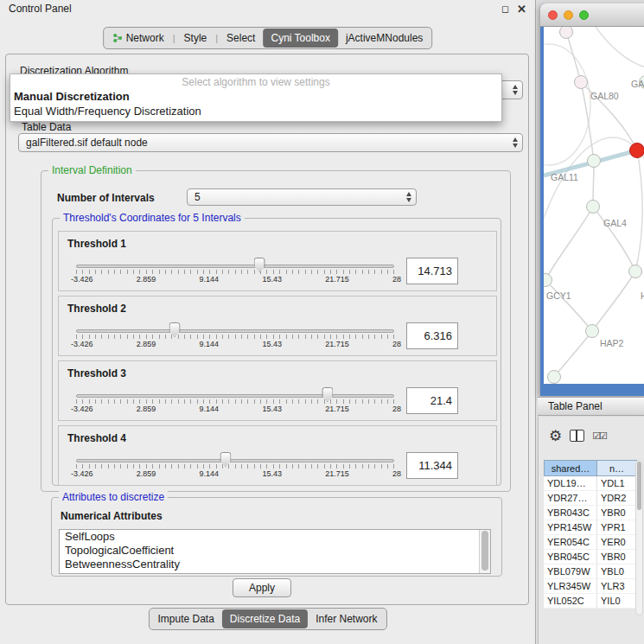  I want to click on network-node-selected, so click(637, 150).